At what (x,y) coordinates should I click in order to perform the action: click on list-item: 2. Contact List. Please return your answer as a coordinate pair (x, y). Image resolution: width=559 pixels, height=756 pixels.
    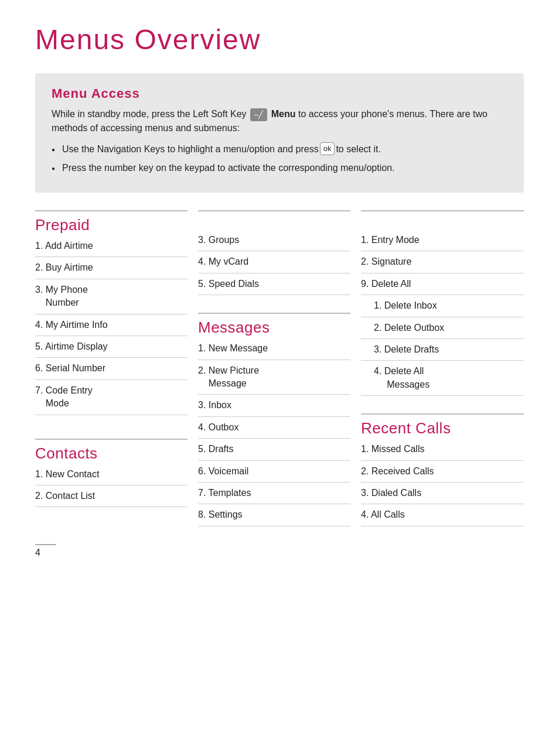
    Looking at the image, I should click on (111, 497).